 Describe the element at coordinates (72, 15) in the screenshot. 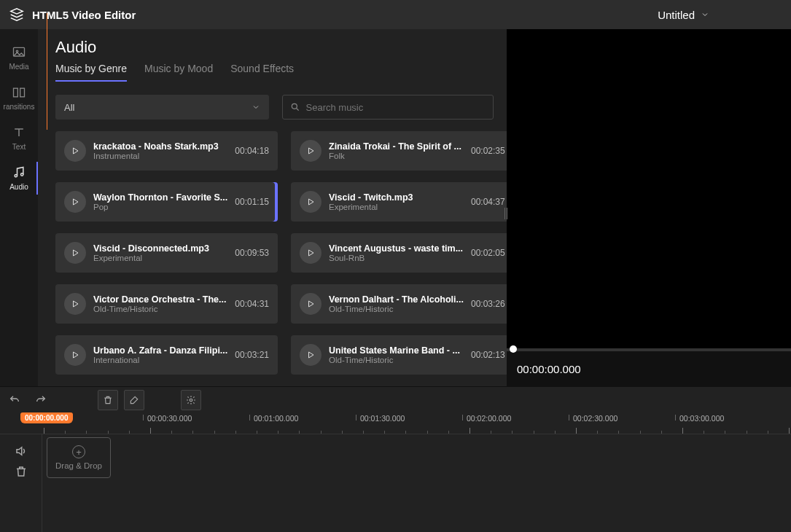

I see `header-left: HTML5 Video Editor` at that location.